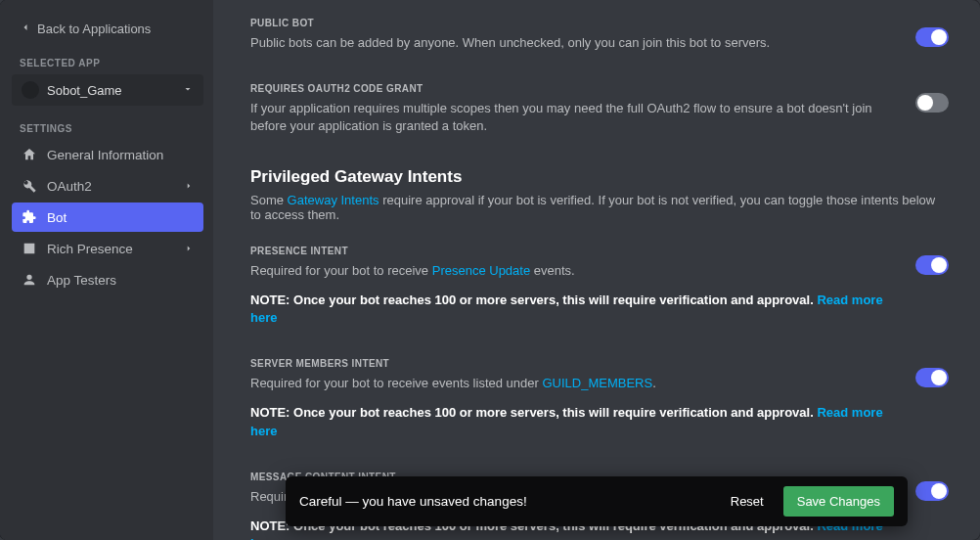 The height and width of the screenshot is (540, 980). What do you see at coordinates (932, 378) in the screenshot?
I see `server-members-intent-toggle` at bounding box center [932, 378].